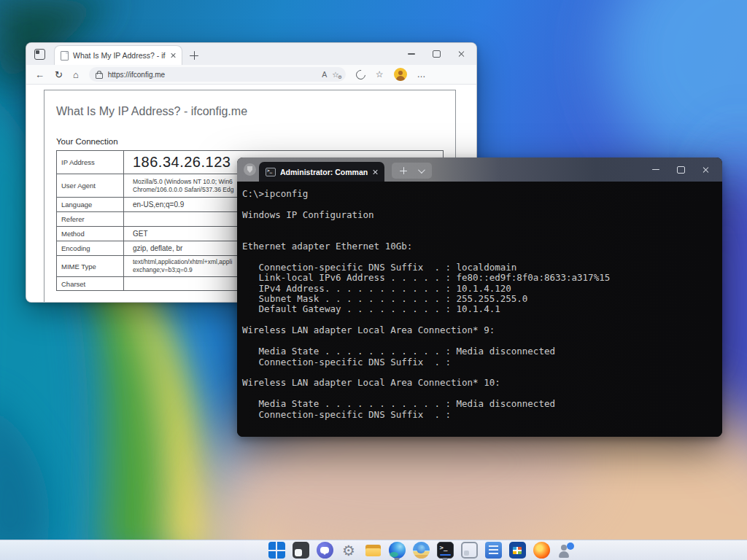 Image resolution: width=747 pixels, height=560 pixels. Describe the element at coordinates (445, 550) in the screenshot. I see `terminal-app-icon` at that location.